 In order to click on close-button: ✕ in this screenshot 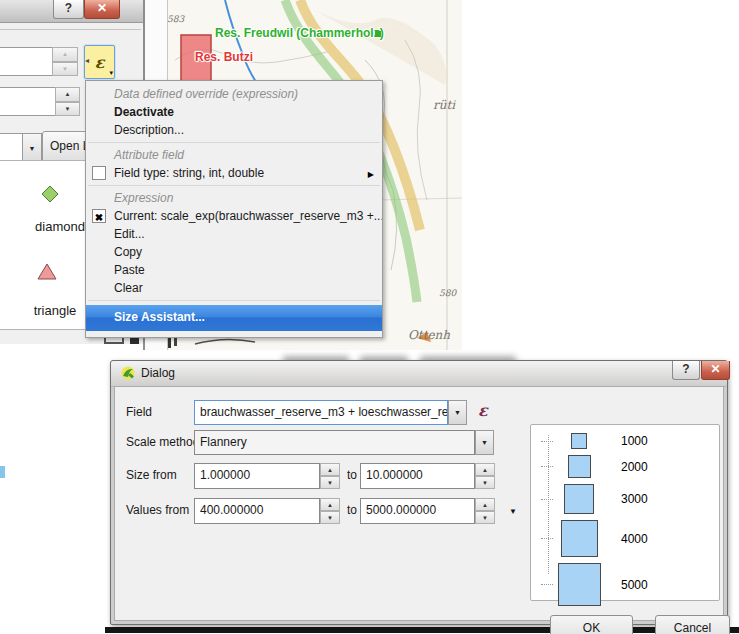, I will do `click(102, 10)`.